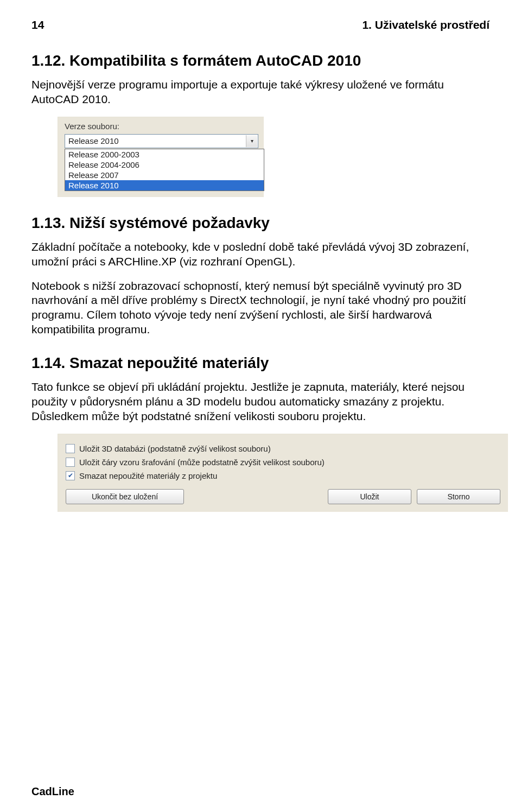 Image resolution: width=521 pixels, height=812 pixels. Describe the element at coordinates (283, 462) in the screenshot. I see `save-option-row: Uložit čáry vzoru šrafování (může podsta…` at that location.